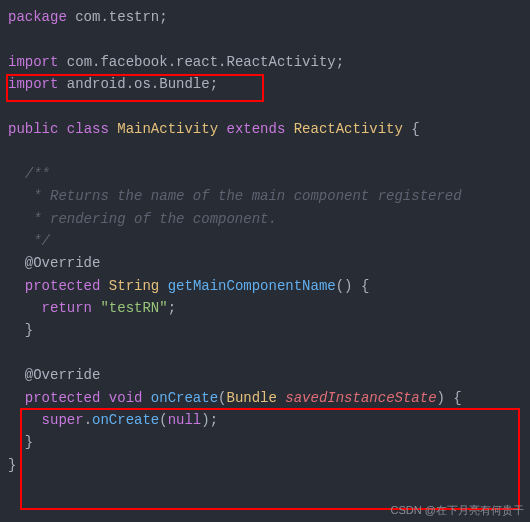 The image size is (530, 522). What do you see at coordinates (269, 196) in the screenshot?
I see `comment-line: * Returns the name of the main component…` at bounding box center [269, 196].